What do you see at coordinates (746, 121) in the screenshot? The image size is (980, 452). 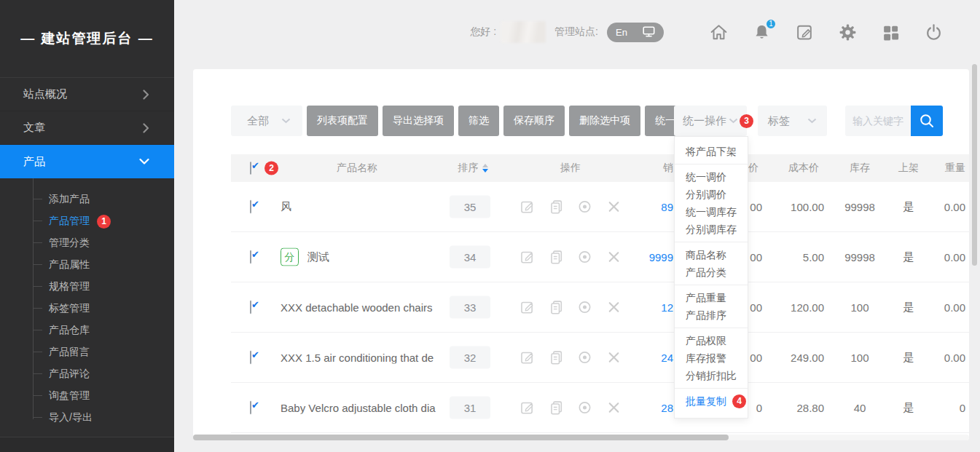 I see `annotation-badge-3: 3` at bounding box center [746, 121].